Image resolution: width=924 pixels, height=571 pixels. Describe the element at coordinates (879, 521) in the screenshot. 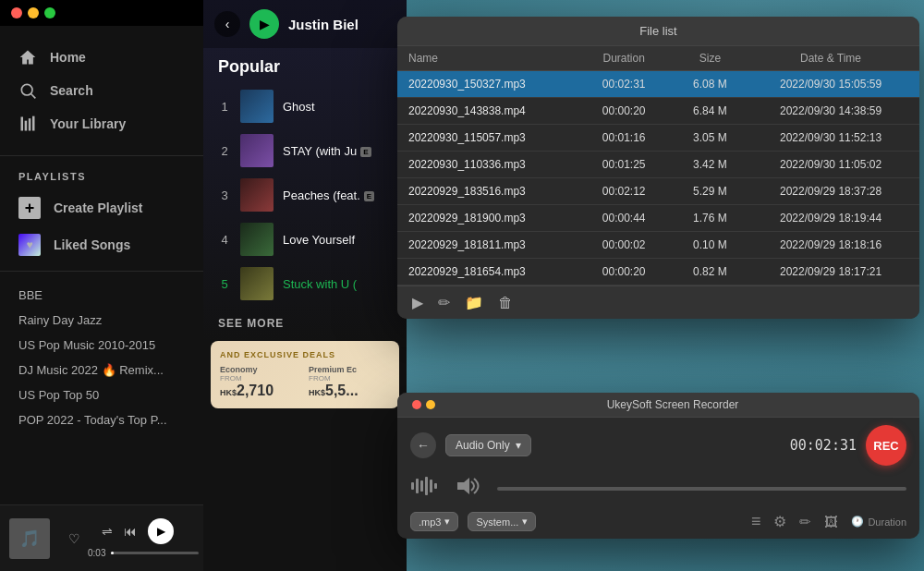

I see `recorder-duration-label: 🕐 Duration` at that location.